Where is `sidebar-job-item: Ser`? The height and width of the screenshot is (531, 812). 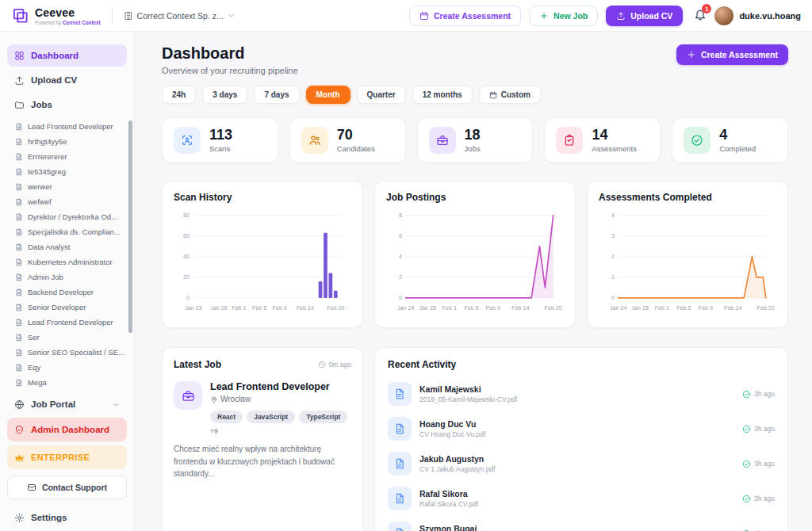
sidebar-job-item: Ser is located at coordinates (71, 338).